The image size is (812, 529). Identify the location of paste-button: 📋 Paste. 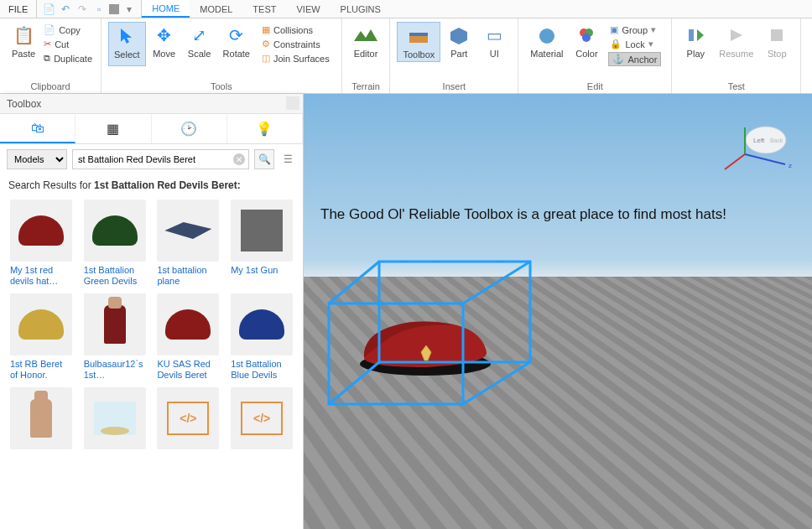
(23, 44).